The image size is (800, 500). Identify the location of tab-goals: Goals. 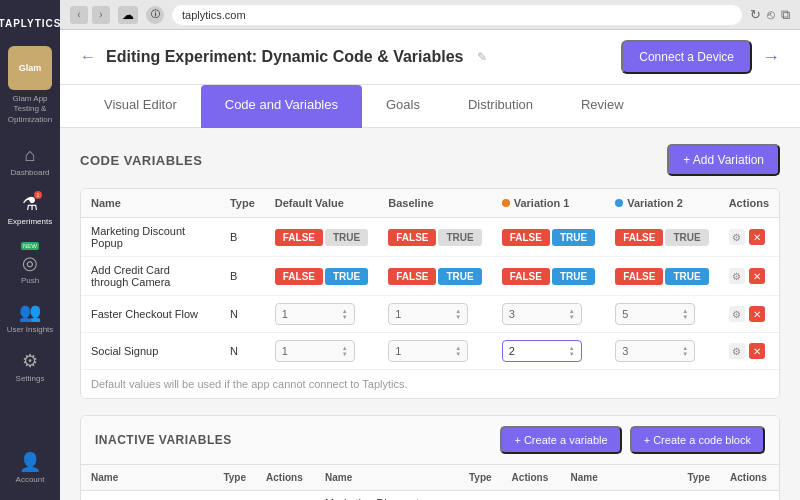
(403, 106).